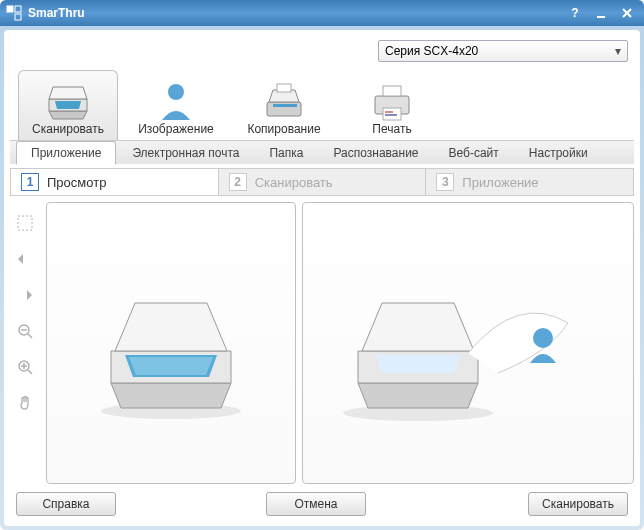 This screenshot has width=644, height=530. Describe the element at coordinates (68, 105) in the screenshot. I see `tab-scan: Сканировать` at that location.